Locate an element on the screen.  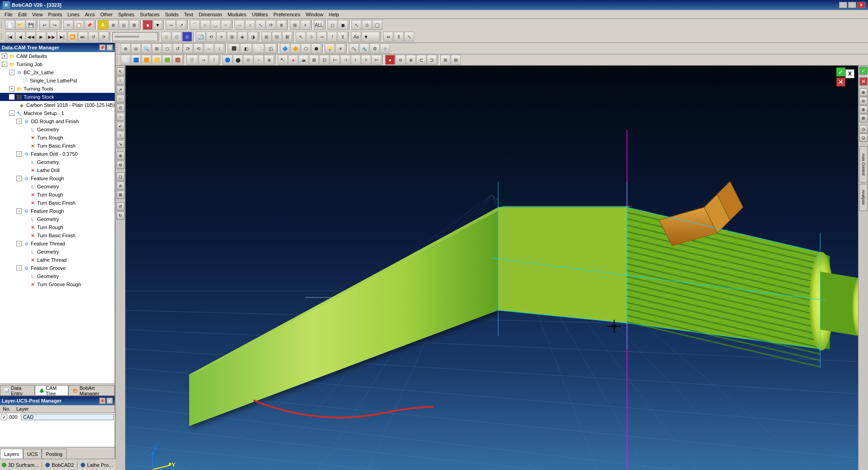
expand-feature-thread: - is located at coordinates (19, 244).